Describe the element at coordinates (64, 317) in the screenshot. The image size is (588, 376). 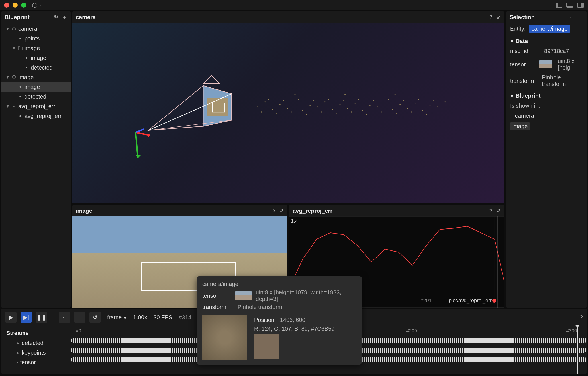
I see `step-back-button: ←` at that location.